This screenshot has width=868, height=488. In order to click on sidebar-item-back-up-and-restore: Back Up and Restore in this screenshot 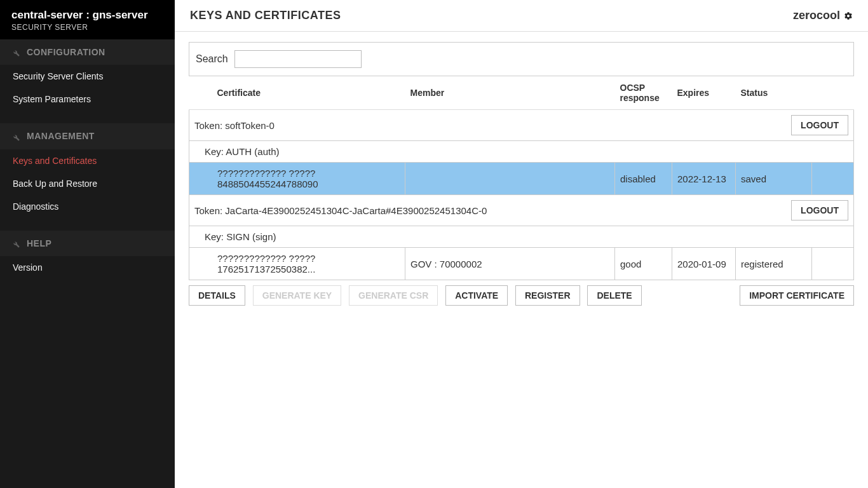, I will do `click(88, 184)`.